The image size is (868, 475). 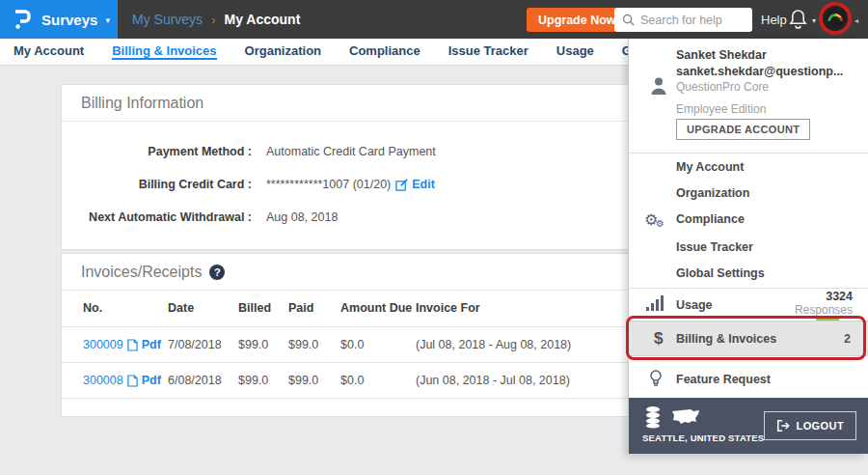 I want to click on invoices-receipts-title: Invoices/Receipts, so click(x=141, y=272).